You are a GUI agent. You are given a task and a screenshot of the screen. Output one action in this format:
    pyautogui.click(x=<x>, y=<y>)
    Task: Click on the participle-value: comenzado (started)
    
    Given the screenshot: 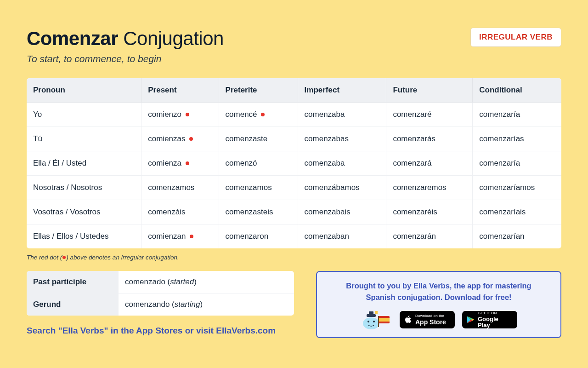 What is the action you would take?
    pyautogui.click(x=206, y=282)
    